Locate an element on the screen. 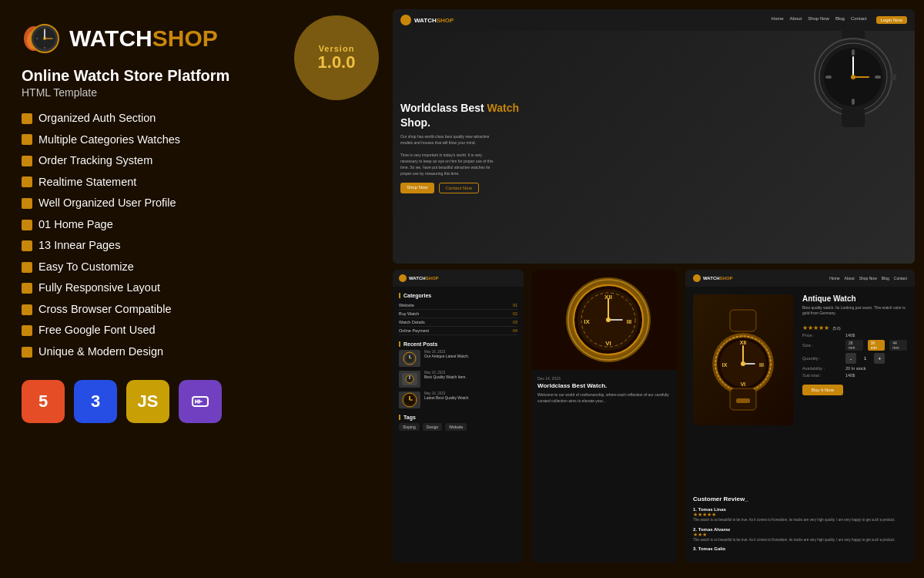  blog-content: Dec 14, 2023 Worldclass Best Watch. Welc… is located at coordinates (604, 466).